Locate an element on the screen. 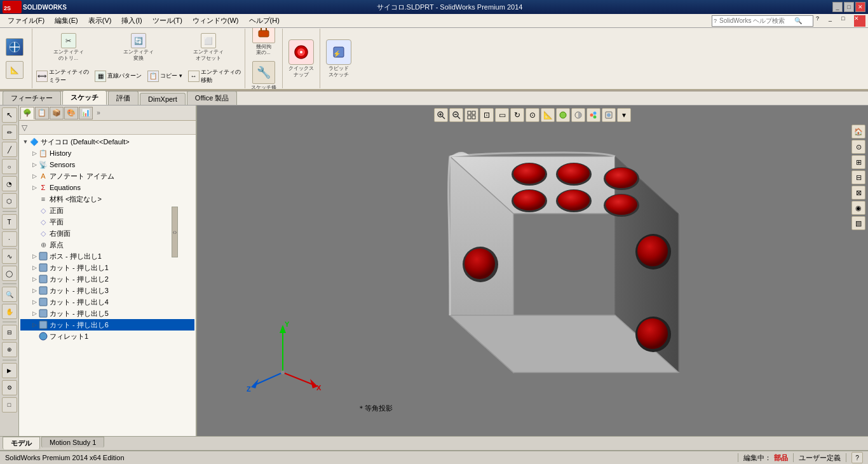  rapidsketch-button: ⚡ ラピッドスケッチ is located at coordinates (339, 58).